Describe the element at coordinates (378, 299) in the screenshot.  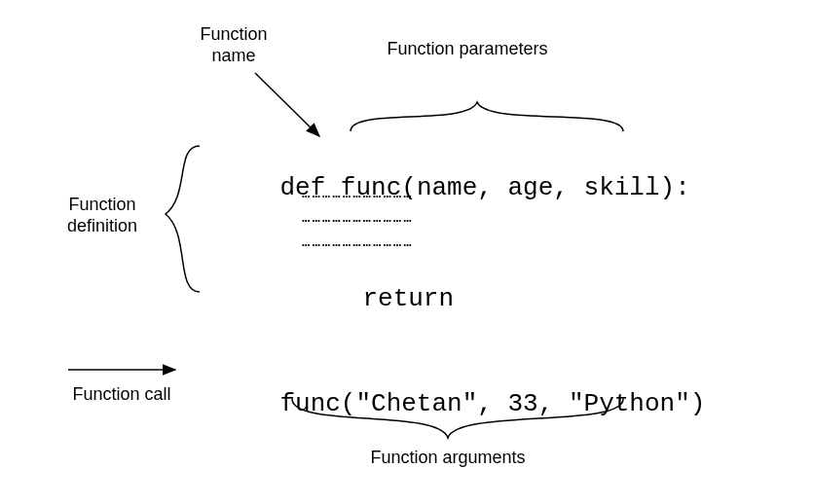
I see `return-line: return` at that location.